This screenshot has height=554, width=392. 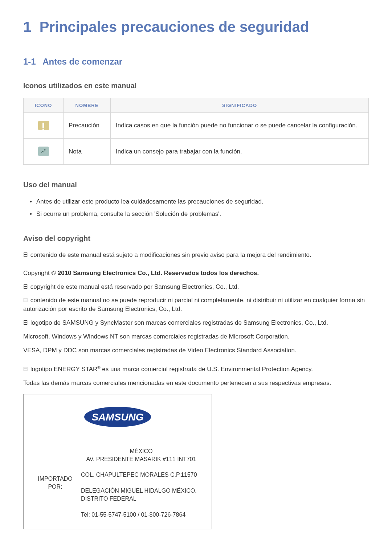 What do you see at coordinates (87, 126) in the screenshot?
I see `icon-name: Precaución` at bounding box center [87, 126].